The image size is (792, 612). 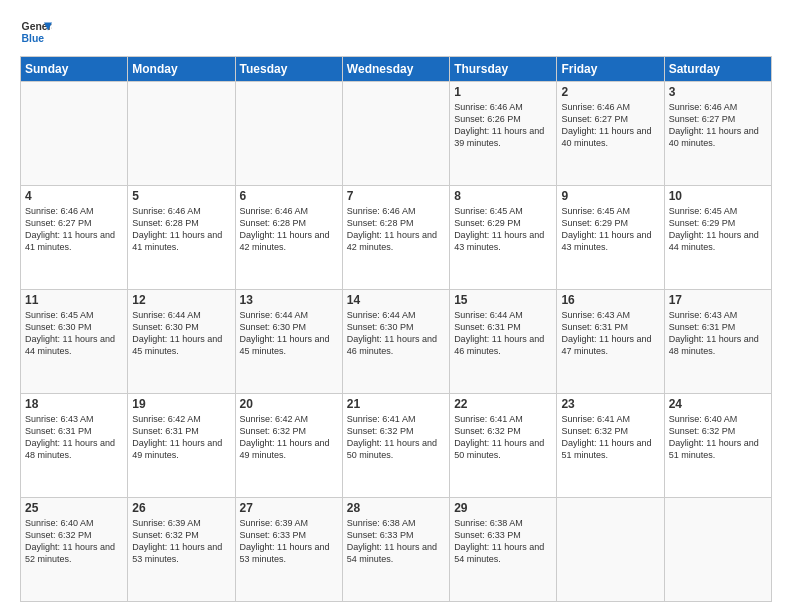 I want to click on day-number: 12, so click(x=181, y=300).